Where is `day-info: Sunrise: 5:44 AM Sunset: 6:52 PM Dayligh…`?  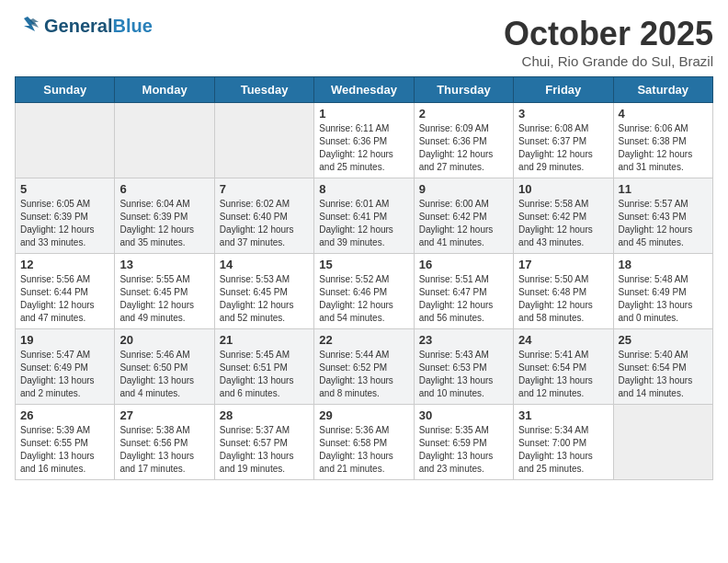 day-info: Sunrise: 5:44 AM Sunset: 6:52 PM Dayligh… is located at coordinates (364, 374).